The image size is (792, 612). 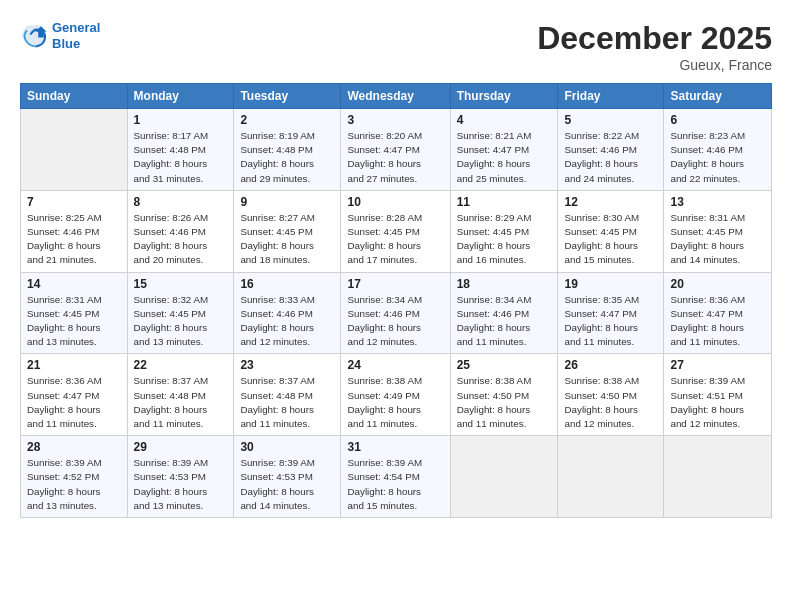 I want to click on day-number: 21, so click(x=74, y=365).